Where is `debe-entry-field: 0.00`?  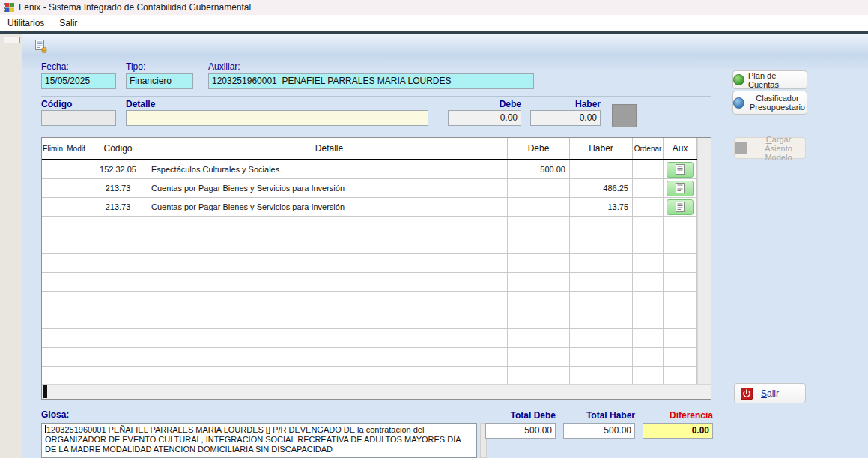
debe-entry-field: 0.00 is located at coordinates (485, 118).